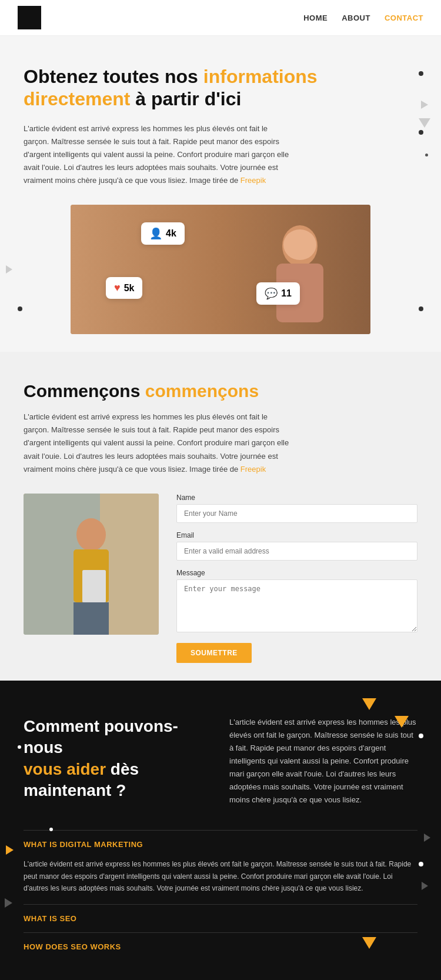 This screenshot has height=980, width=441. Describe the element at coordinates (220, 881) in the screenshot. I see `accordion-content-1: L'article évident est arrivé express les…` at that location.